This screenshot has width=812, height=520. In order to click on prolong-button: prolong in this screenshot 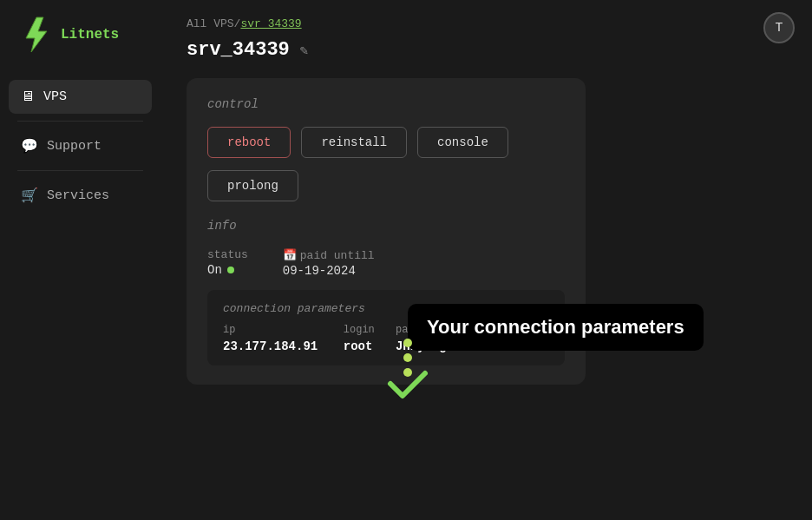, I will do `click(253, 186)`.